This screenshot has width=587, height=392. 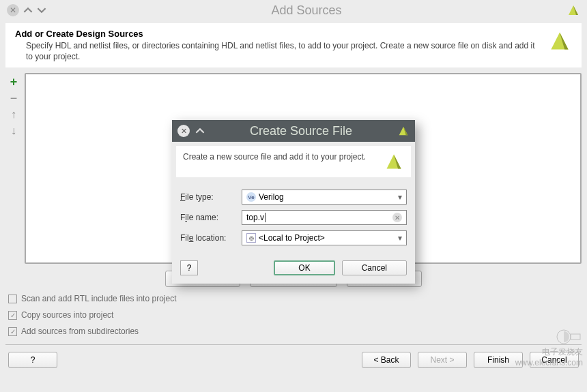 What do you see at coordinates (294, 315) in the screenshot?
I see `copy-checkbox-row: ✓ Copy sources into project` at bounding box center [294, 315].